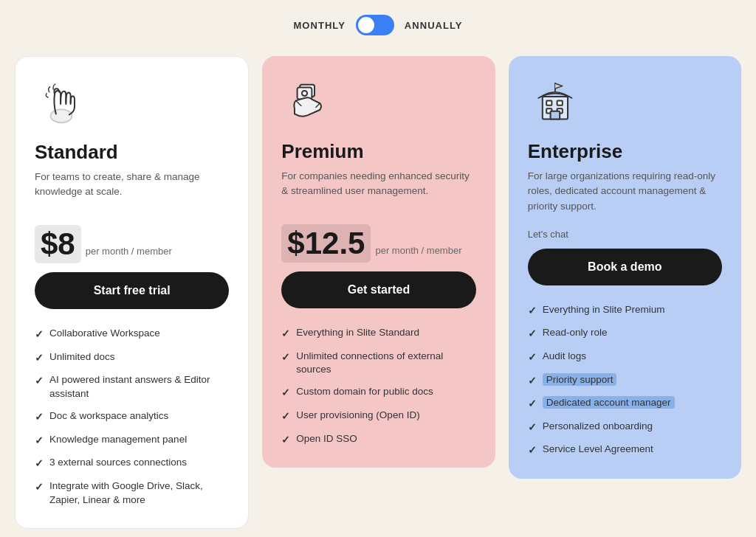 This screenshot has width=756, height=537. What do you see at coordinates (131, 463) in the screenshot?
I see `list-item: ✓3 external sources connections` at bounding box center [131, 463].